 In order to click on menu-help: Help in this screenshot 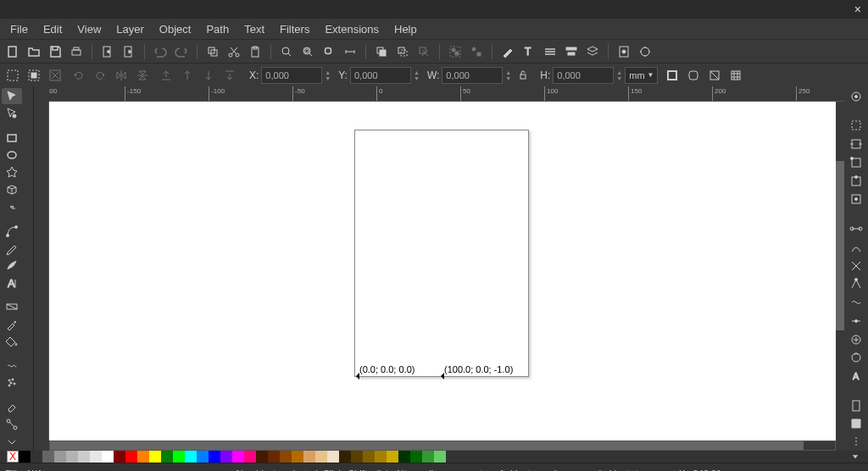, I will do `click(405, 29)`.